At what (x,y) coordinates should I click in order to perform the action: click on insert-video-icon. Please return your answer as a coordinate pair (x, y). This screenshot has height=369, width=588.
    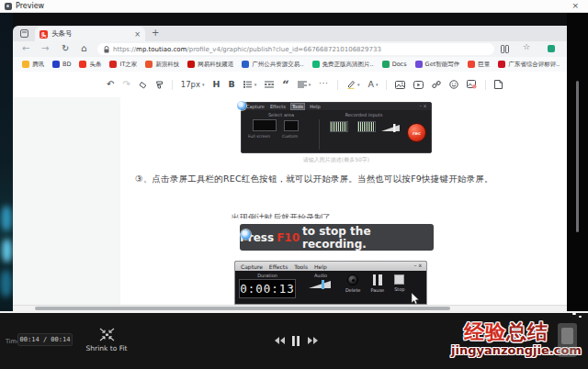
    Looking at the image, I should click on (419, 84).